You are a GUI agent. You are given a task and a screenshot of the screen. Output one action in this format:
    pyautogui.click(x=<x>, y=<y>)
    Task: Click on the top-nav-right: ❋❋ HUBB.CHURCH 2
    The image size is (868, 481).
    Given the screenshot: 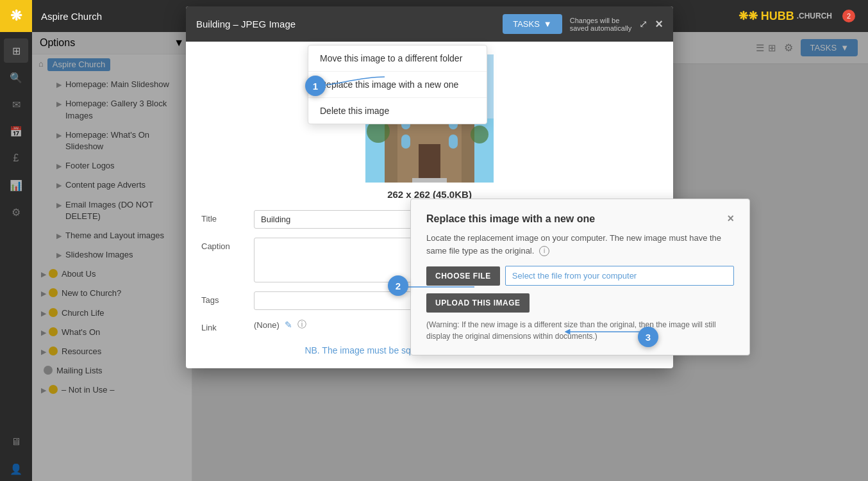 What is the action you would take?
    pyautogui.click(x=803, y=16)
    